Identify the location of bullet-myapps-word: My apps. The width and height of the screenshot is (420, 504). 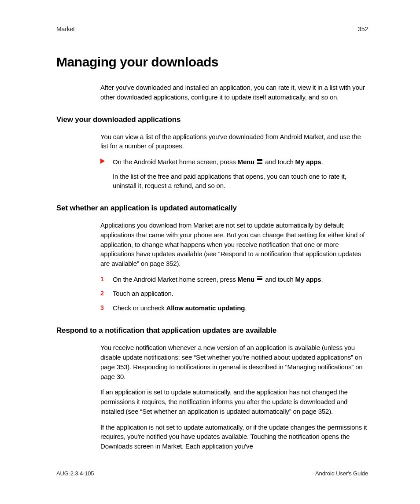
(308, 162).